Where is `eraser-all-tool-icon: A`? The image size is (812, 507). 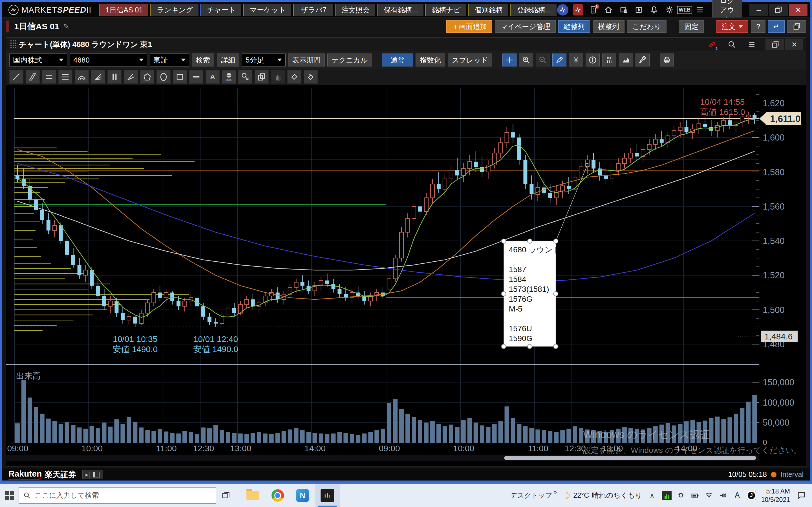 eraser-all-tool-icon: A is located at coordinates (311, 77).